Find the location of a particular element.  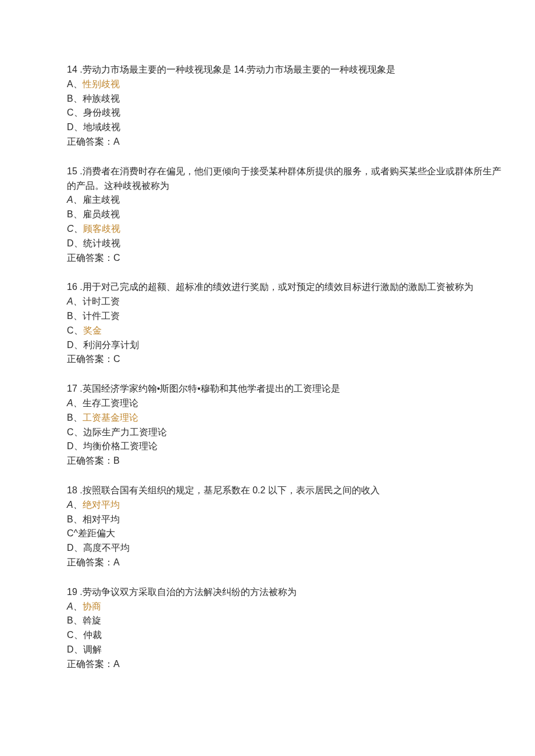

question-block: 18 .按照联合国有关组织的规定，基尼系数在 0.2 以下，表示居民之间的收入 … is located at coordinates (285, 526).